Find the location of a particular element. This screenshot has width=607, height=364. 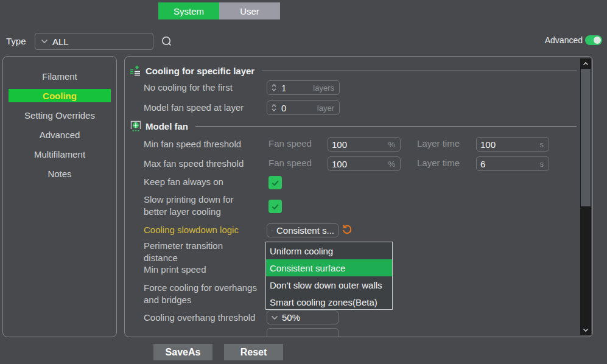

popup-option-dont-slow-outer-walls: Don't slow down outer walls is located at coordinates (329, 285).